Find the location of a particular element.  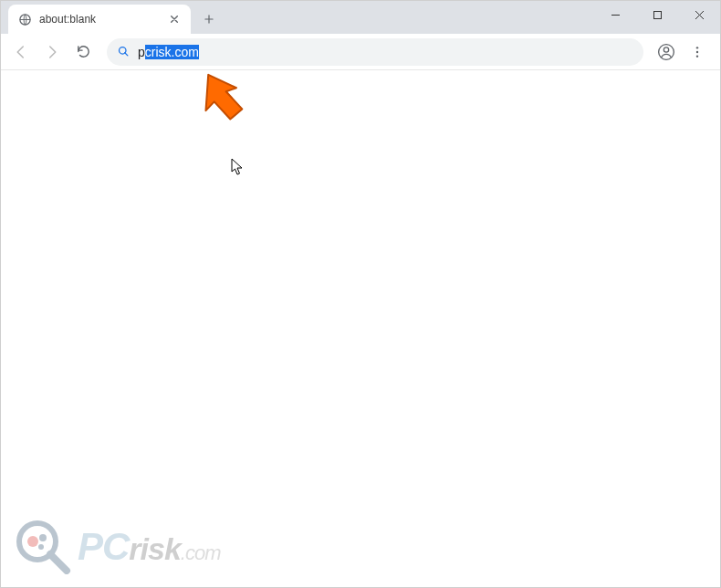

tab-close-button is located at coordinates (174, 19).